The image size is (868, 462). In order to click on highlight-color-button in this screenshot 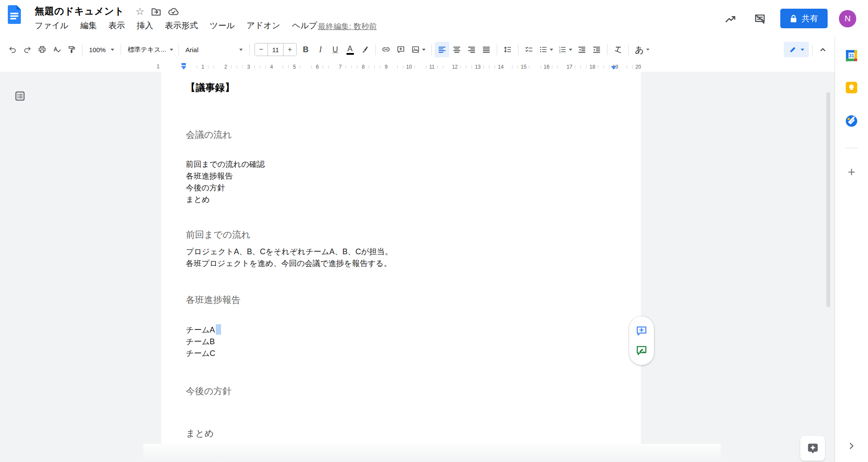, I will do `click(365, 50)`.